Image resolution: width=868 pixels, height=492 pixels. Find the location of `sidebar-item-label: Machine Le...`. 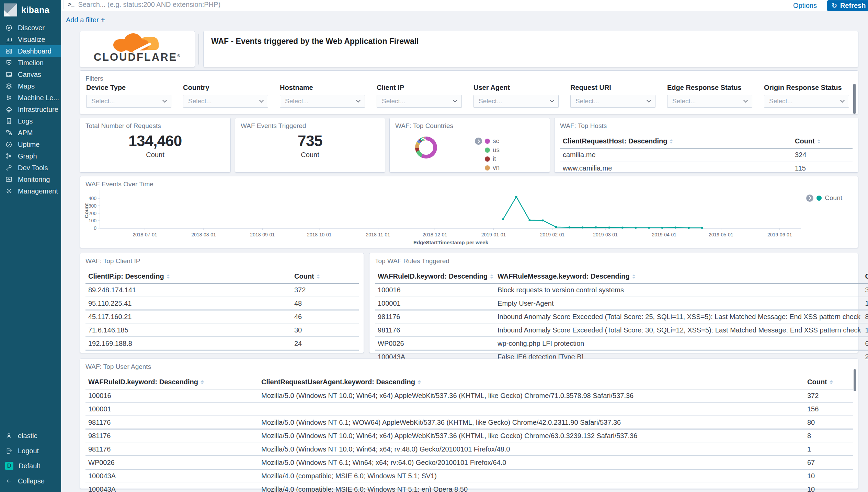

sidebar-item-label: Machine Le... is located at coordinates (38, 98).